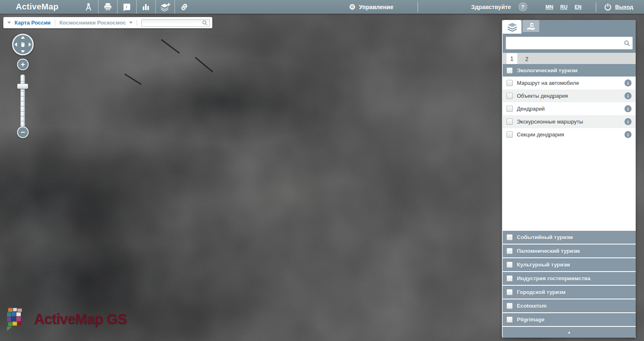 This screenshot has height=341, width=644. I want to click on navbar-right-cluster: ⚙ Управление Здравствуйте ? MNRUEN Выход, so click(497, 7).